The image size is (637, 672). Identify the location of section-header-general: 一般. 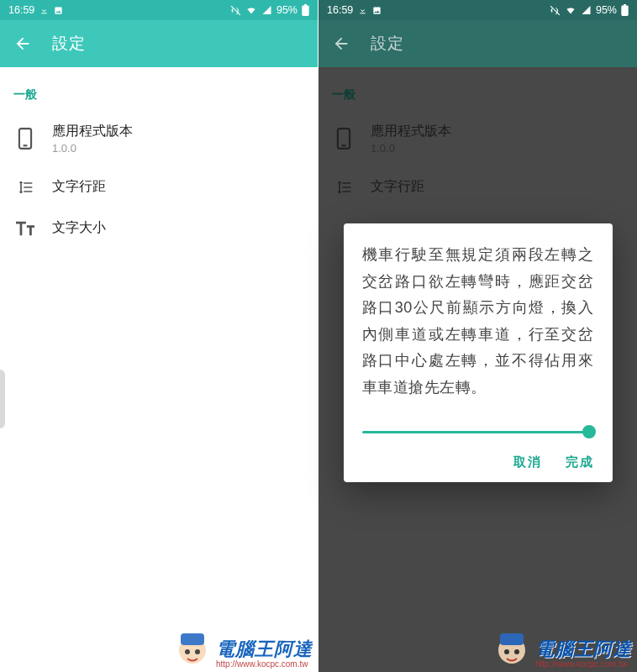
(159, 96).